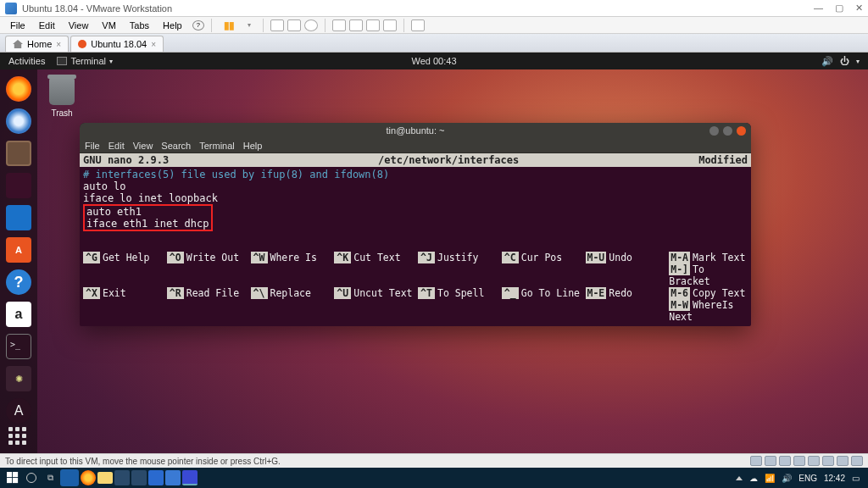 The height and width of the screenshot is (488, 868). Describe the element at coordinates (19, 121) in the screenshot. I see `dock-thunderbird` at that location.